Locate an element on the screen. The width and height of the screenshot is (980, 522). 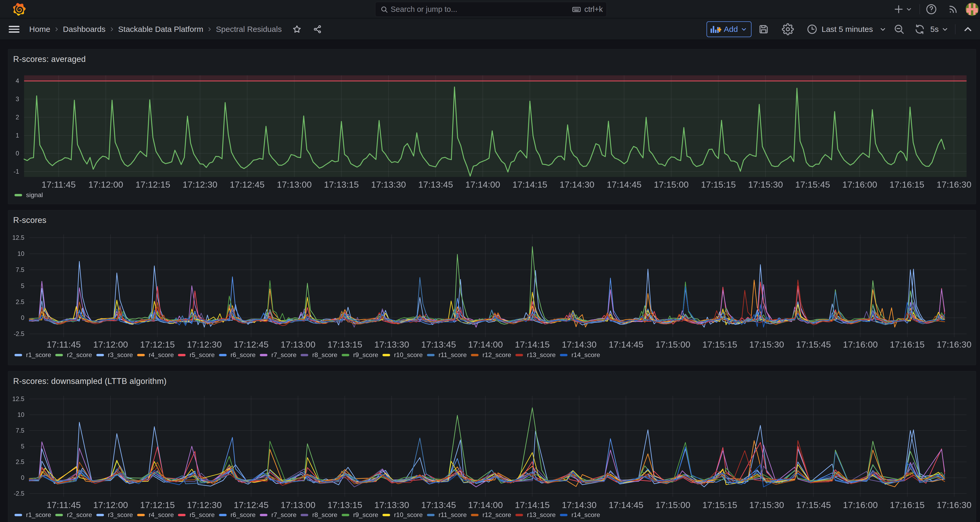
y-axis-tick-label: 3 is located at coordinates (18, 99).